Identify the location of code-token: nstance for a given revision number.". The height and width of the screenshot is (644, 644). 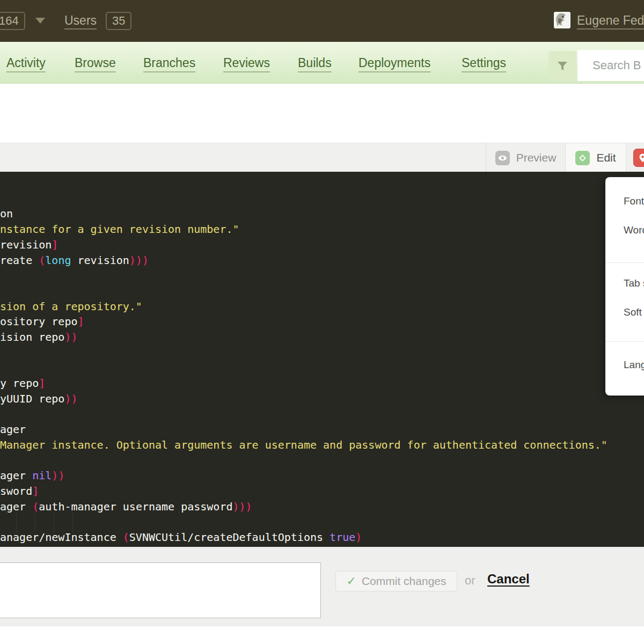
(120, 229).